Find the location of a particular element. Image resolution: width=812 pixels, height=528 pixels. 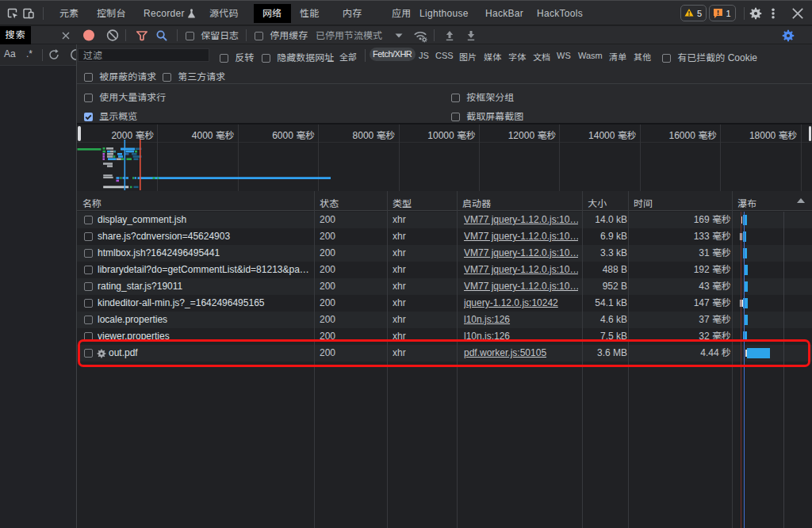

search-pane-title: 搜索 is located at coordinates (16, 35).